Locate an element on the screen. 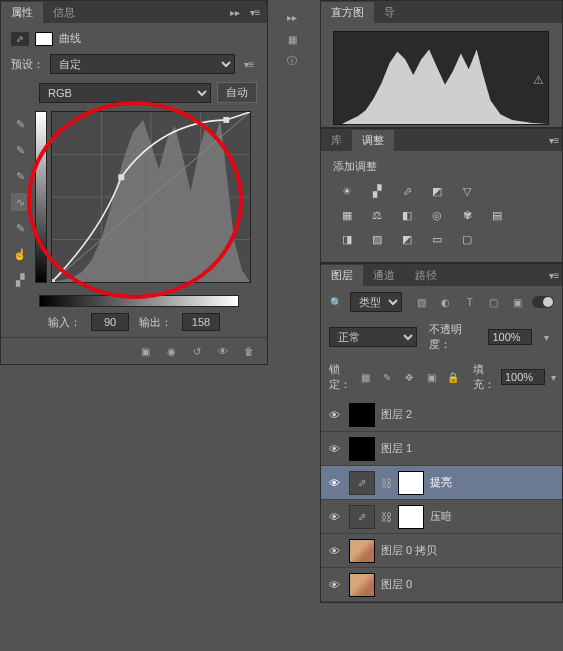  photo-filter-icon: ◎ is located at coordinates (437, 215).